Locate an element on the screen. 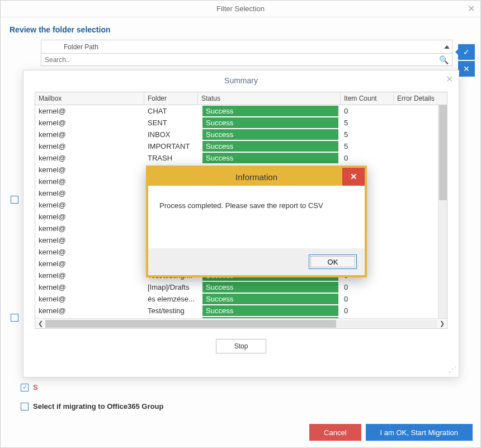 The width and height of the screenshot is (481, 448). hscroll-thumb is located at coordinates (191, 324).